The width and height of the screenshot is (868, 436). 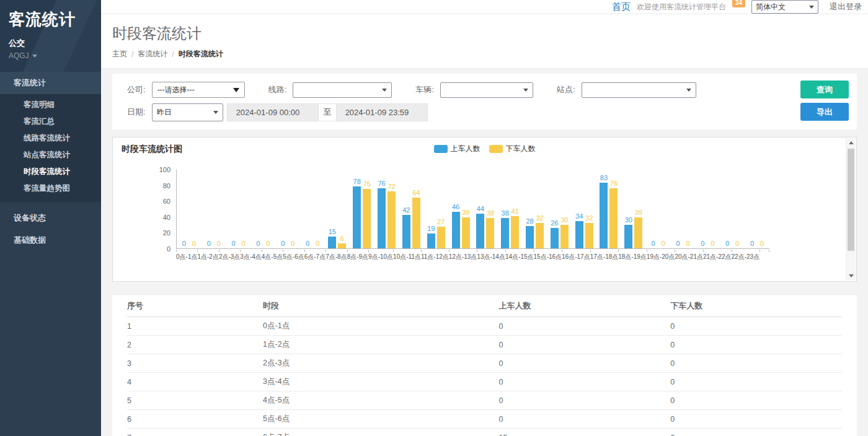 What do you see at coordinates (272, 255) in the screenshot?
I see `x-tick-label: 4点-5点` at bounding box center [272, 255].